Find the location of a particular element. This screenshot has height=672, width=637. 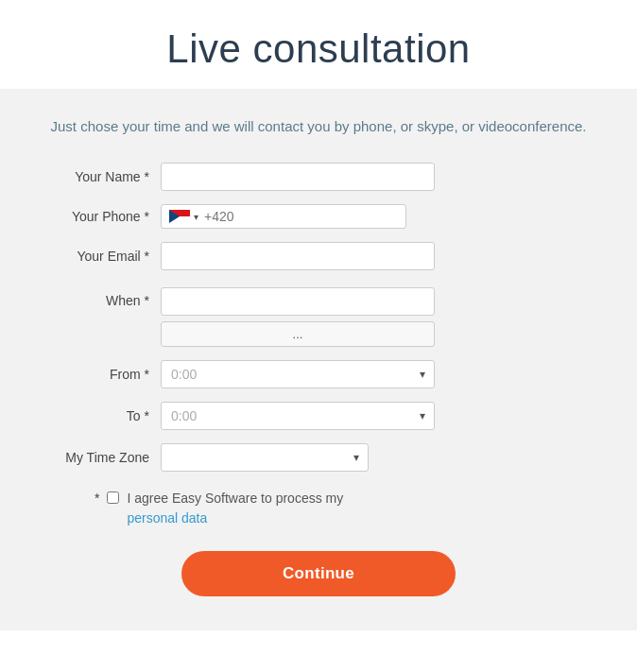

your-name-row: Your Name * is located at coordinates (318, 177).